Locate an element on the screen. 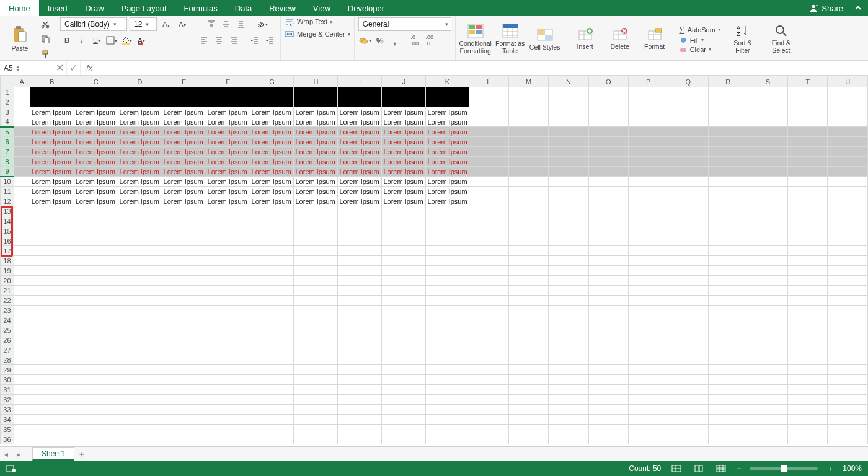  row-header-27: 27 is located at coordinates (7, 350).